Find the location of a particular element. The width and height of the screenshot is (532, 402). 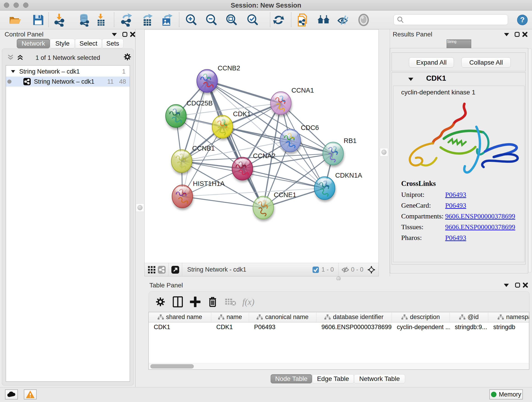

tab-select: Select is located at coordinates (89, 44).